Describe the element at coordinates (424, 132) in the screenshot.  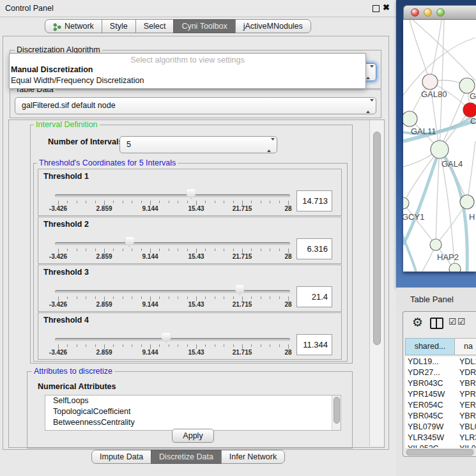
I see `svg-text: GAL11` at that location.